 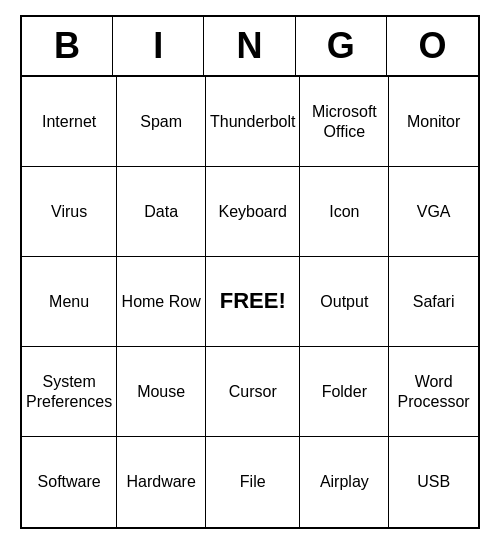 I want to click on bingo-cell: Monitor, so click(x=434, y=122).